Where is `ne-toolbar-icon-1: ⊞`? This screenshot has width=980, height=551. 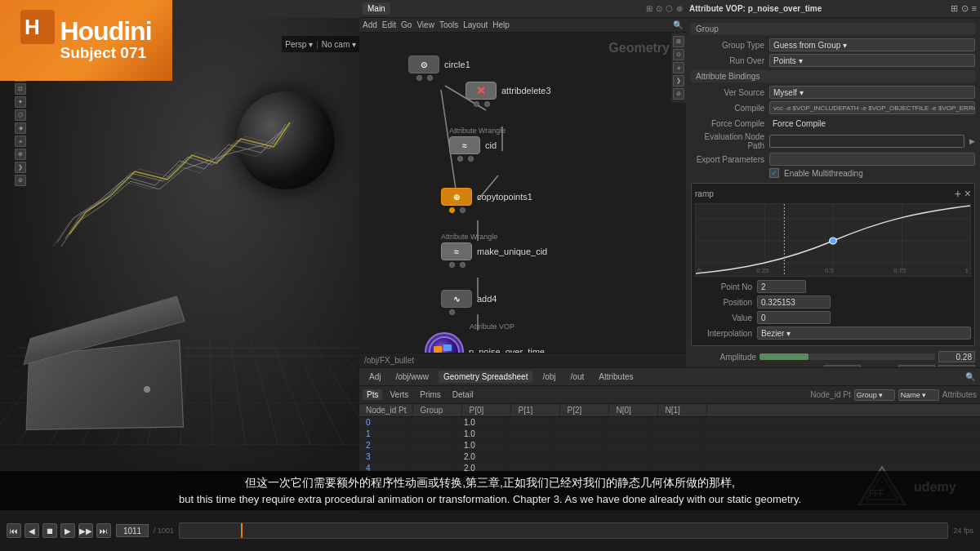
ne-toolbar-icon-1: ⊞ is located at coordinates (649, 8).